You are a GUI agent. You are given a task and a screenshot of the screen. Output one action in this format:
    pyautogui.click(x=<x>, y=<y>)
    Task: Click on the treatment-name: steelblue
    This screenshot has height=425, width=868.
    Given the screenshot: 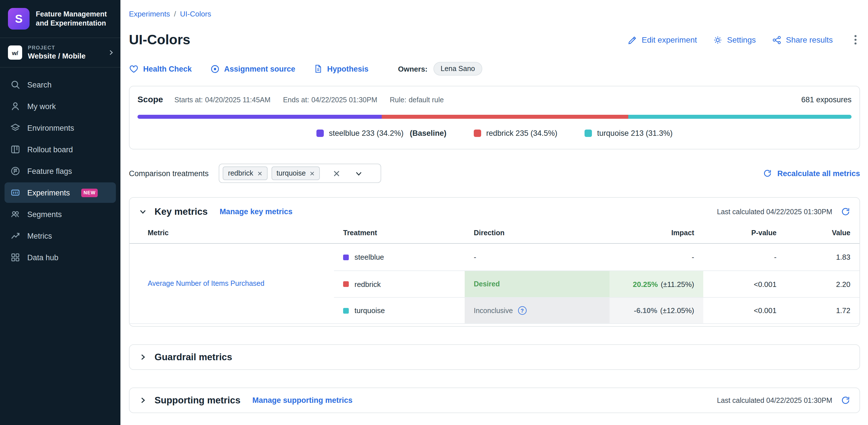 What is the action you would take?
    pyautogui.click(x=369, y=257)
    